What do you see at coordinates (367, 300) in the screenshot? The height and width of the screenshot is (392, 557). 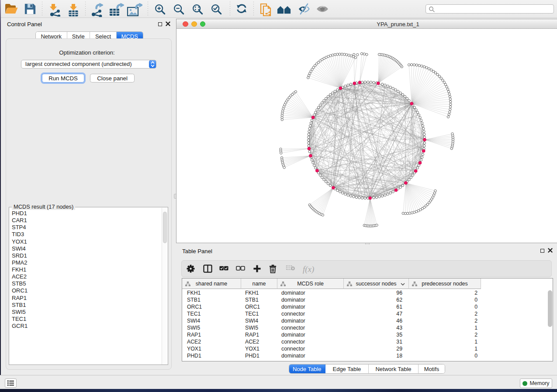 I see `table-row: STB1STB1dominator620` at bounding box center [367, 300].